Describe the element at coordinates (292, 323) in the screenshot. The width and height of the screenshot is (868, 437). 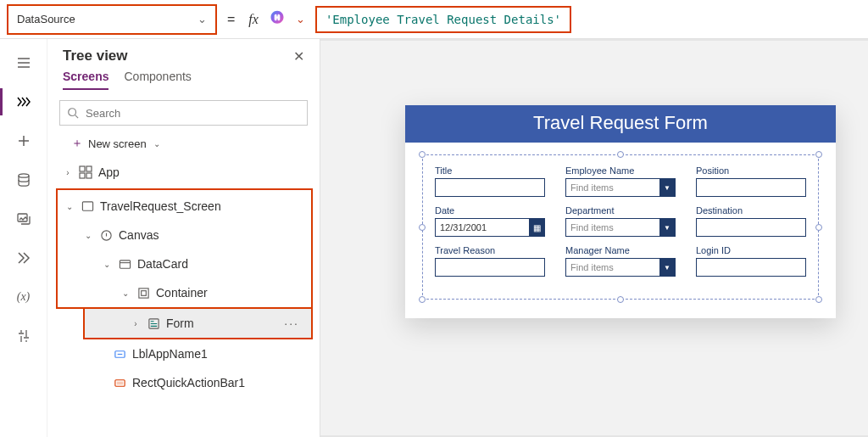
I see `more-icon: ···` at that location.